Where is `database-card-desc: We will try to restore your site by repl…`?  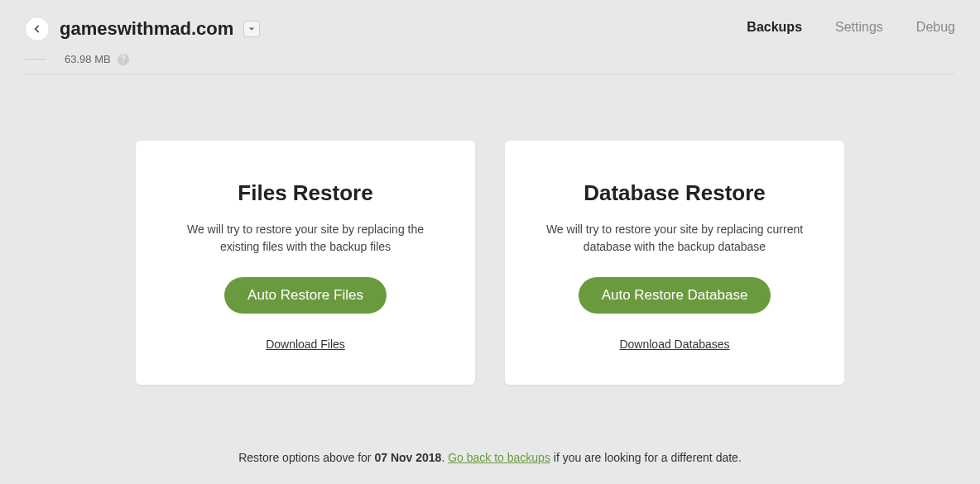 database-card-desc: We will try to restore your site by repl… is located at coordinates (675, 238).